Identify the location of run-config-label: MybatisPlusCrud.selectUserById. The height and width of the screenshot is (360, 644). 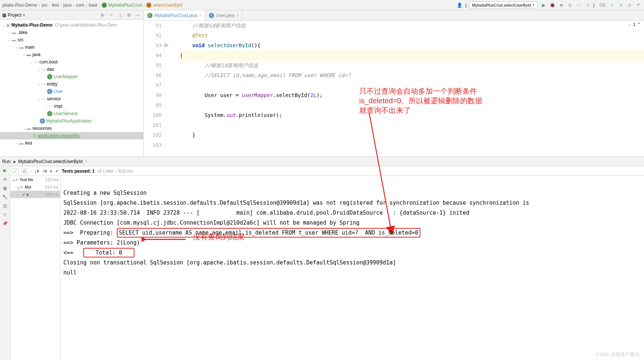
(501, 5).